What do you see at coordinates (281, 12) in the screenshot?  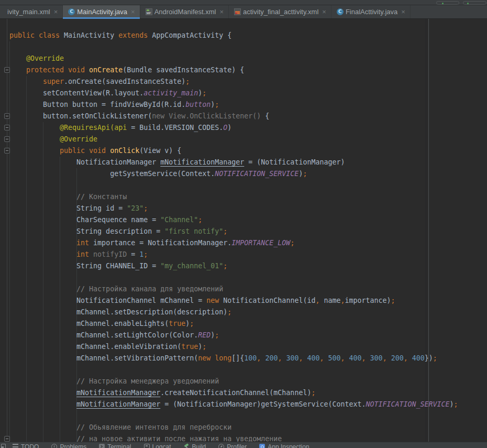 I see `tab-label: activity_final_acttivity.xml` at bounding box center [281, 12].